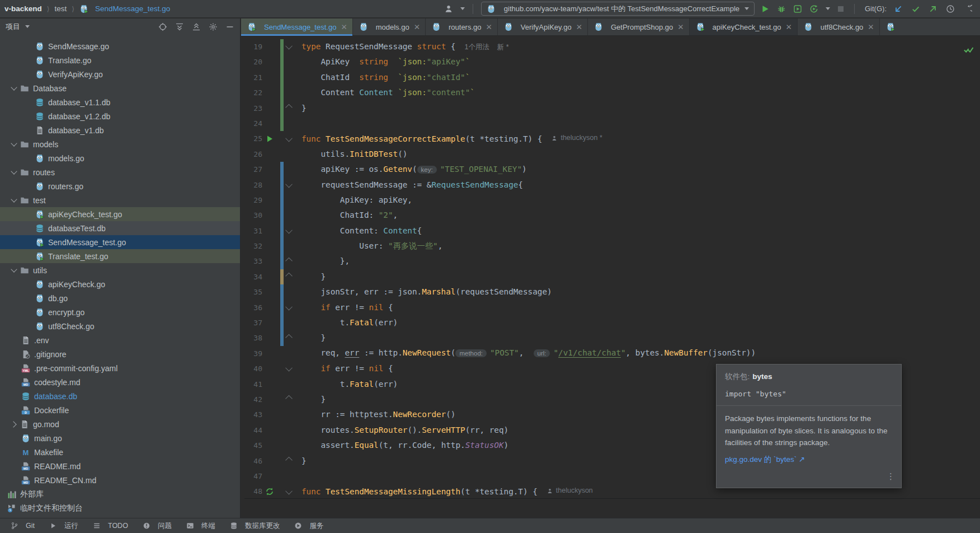 The width and height of the screenshot is (980, 533). What do you see at coordinates (120, 116) in the screenshot?
I see `tree-item: database_v1.2.db` at bounding box center [120, 116].